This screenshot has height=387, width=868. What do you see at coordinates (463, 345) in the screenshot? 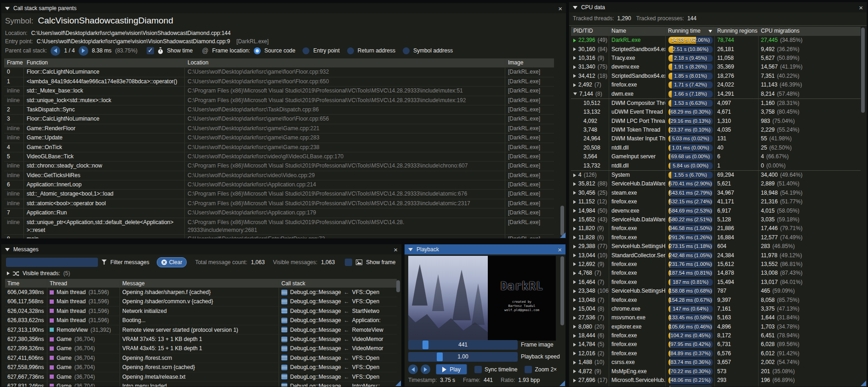
I see `frame-image-slider: 441` at bounding box center [463, 345].